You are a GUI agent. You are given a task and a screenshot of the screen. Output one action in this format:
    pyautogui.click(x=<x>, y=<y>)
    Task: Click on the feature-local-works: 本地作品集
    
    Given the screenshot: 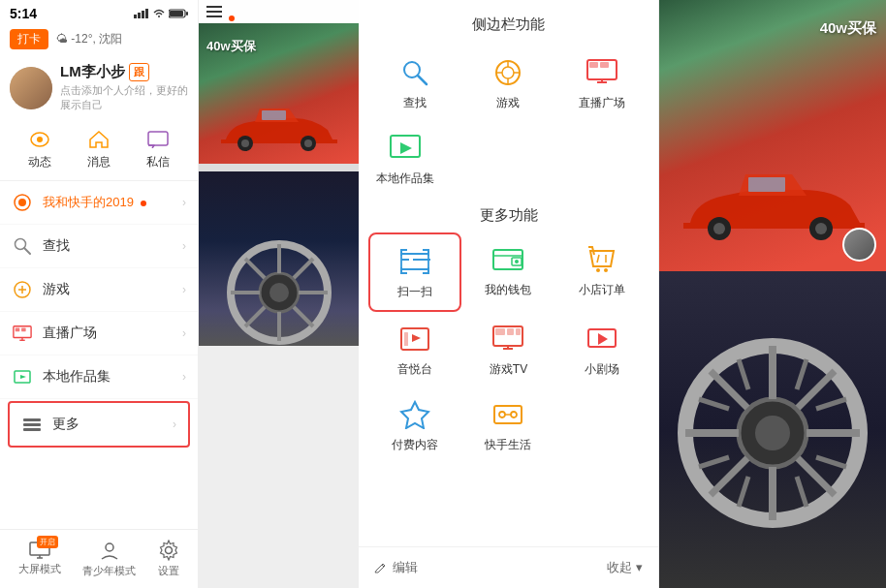 What is the action you would take?
    pyautogui.click(x=405, y=159)
    